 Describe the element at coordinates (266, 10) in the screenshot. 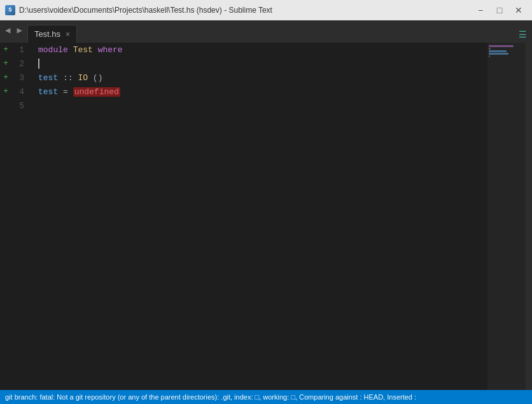

I see `title-bar: S D:\users\voidex\Documents\Projects\has…` at that location.